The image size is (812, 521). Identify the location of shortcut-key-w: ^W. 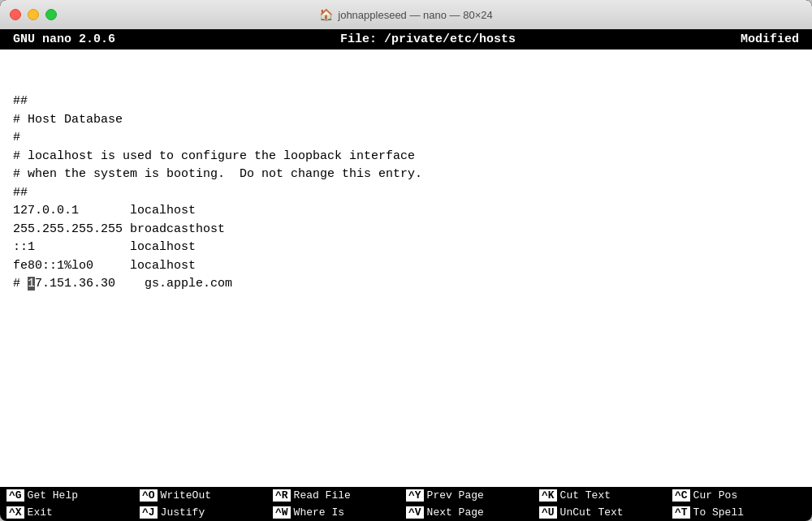
(282, 513).